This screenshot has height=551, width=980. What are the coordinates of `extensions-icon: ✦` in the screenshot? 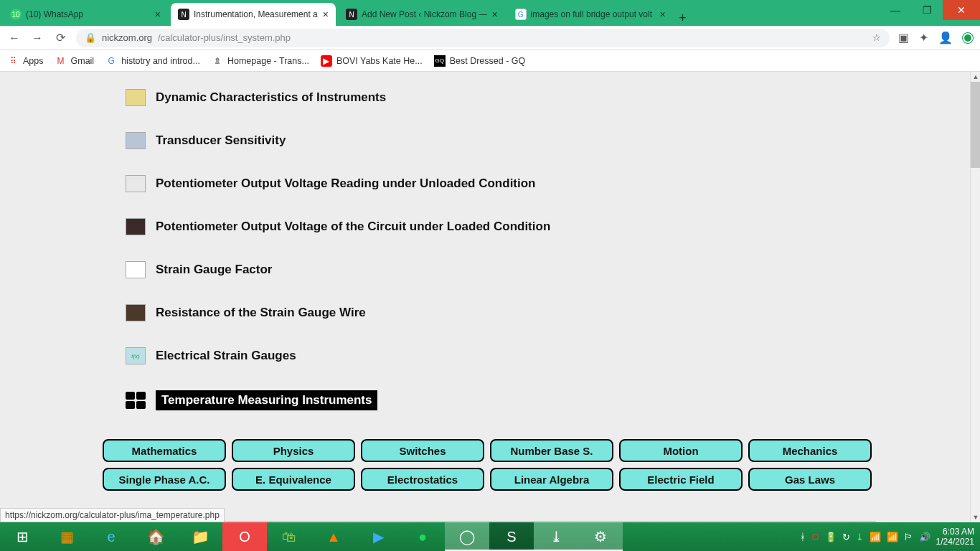 It's located at (924, 37).